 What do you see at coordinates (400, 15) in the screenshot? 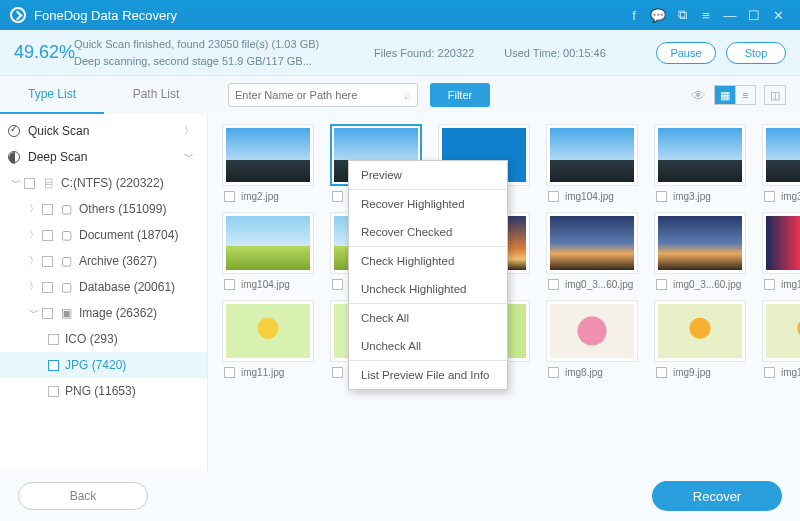
I see `titlebar: FoneDog Data Recovery f 💬 ⧉ ≡ — ☐ ✕` at bounding box center [400, 15].